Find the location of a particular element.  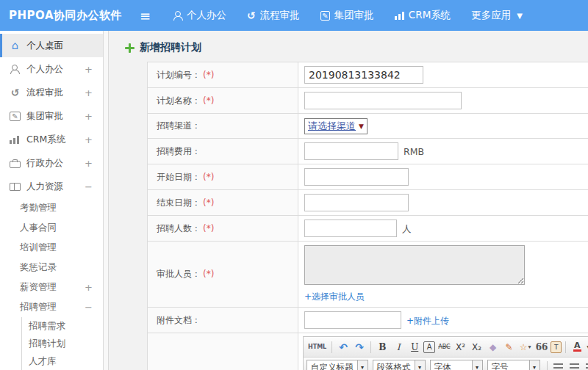

sidebar-item-recruit-demand: 招聘需求 is located at coordinates (62, 326).